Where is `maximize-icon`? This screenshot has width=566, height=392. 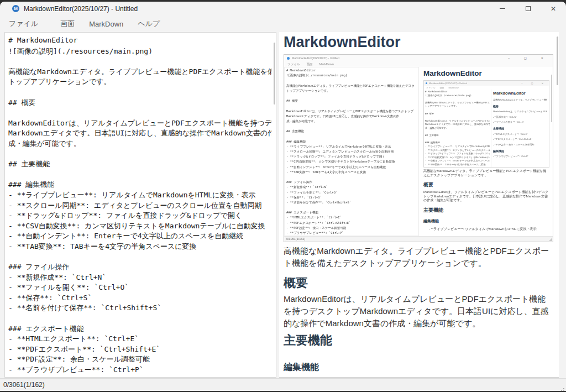
maximize-icon is located at coordinates (528, 9).